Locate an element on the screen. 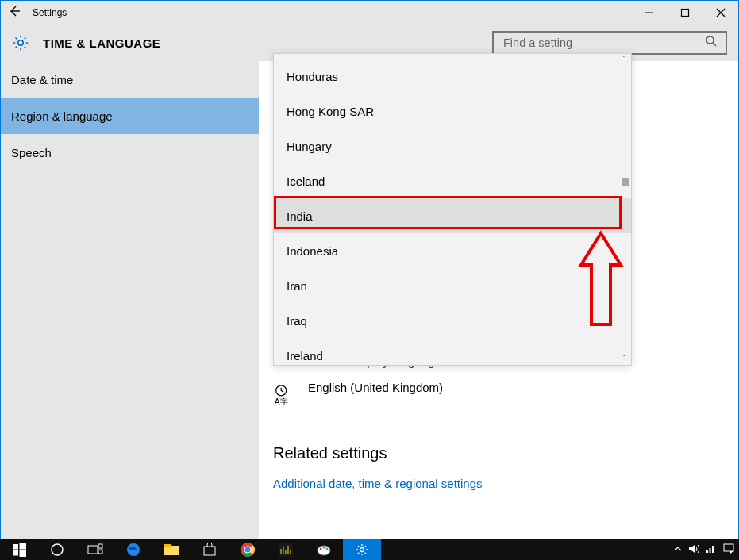  gear-icon is located at coordinates (21, 43).